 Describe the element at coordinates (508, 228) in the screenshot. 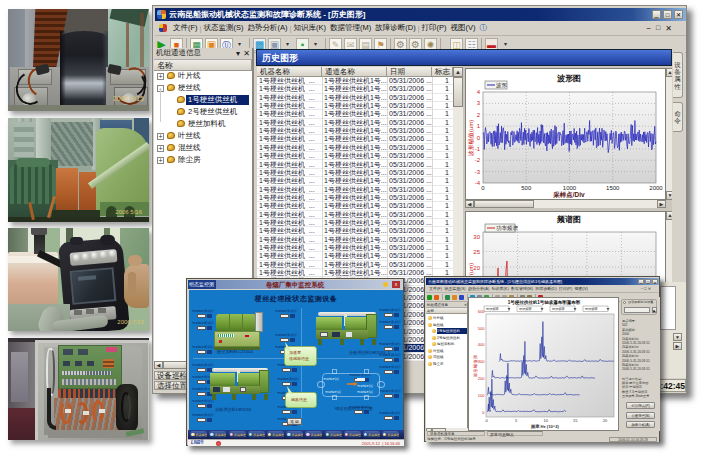

I see `svg-text: 功率频谱` at that location.